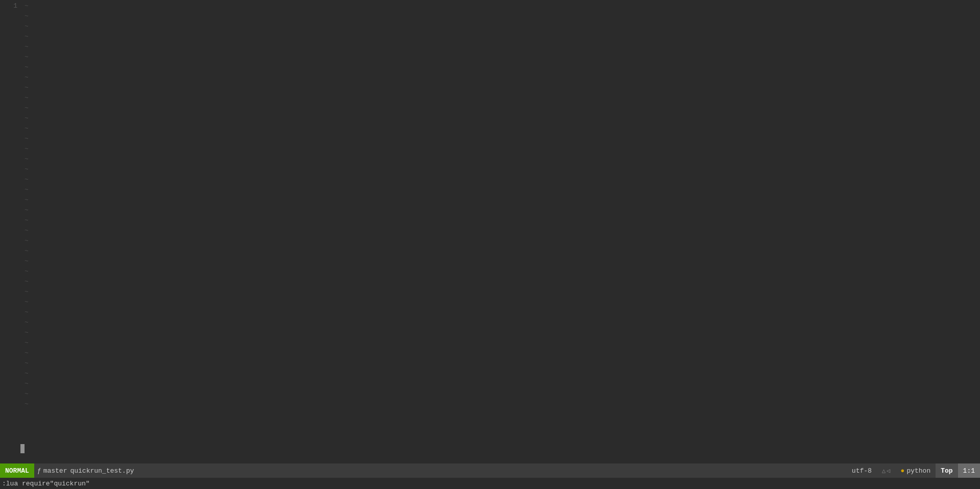 The width and height of the screenshot is (980, 489). Describe the element at coordinates (969, 471) in the screenshot. I see `line-col-segment: 1:1` at that location.